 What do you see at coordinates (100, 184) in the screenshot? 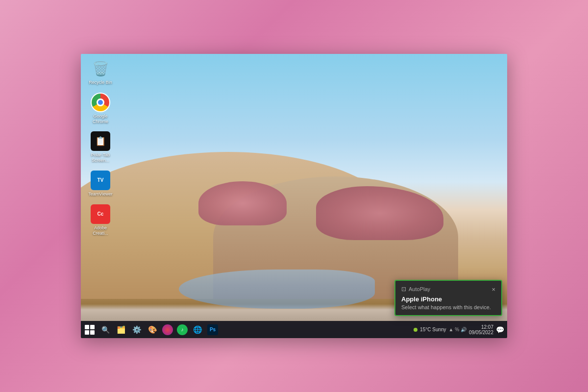
I see `desktop-icon-teamviewer: TV TeamViewer` at bounding box center [100, 184].